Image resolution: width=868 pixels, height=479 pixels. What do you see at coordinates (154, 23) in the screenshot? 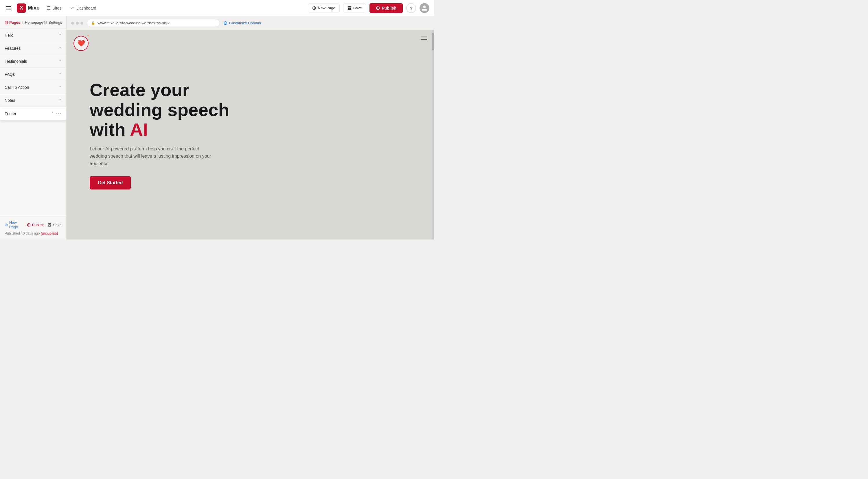
I see `address-bar: 🔒 www.mixo.io/site/wedding-wordsmiths-9k…` at bounding box center [154, 23].